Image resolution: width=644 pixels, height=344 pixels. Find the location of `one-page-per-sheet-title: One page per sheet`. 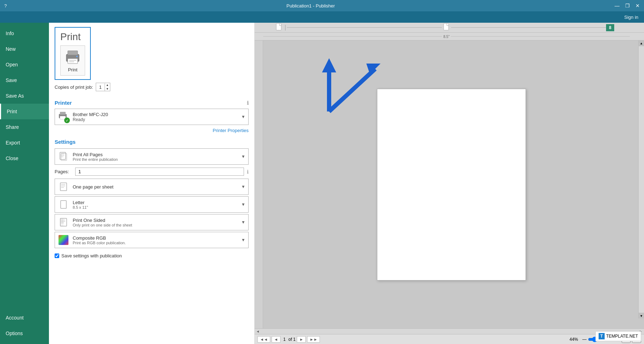

one-page-per-sheet-title: One page per sheet is located at coordinates (157, 187).